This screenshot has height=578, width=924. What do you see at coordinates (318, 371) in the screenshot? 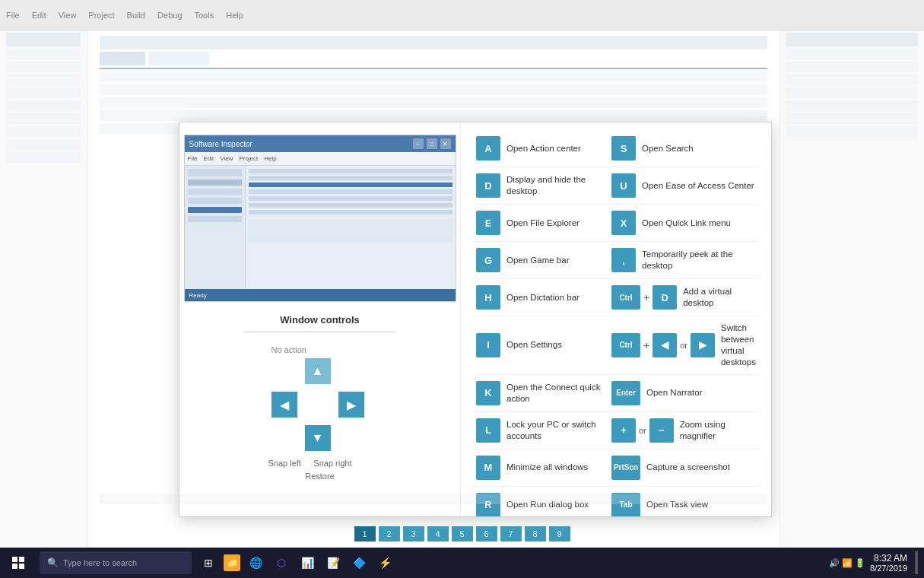
I see `snap-up-button: ▲` at bounding box center [318, 371].